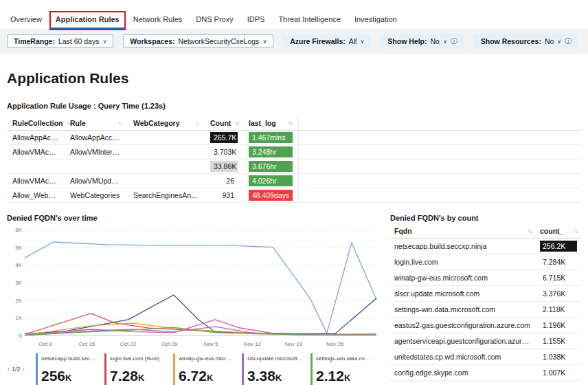 The height and width of the screenshot is (385, 588). I want to click on pager-prev-icon: ‹, so click(8, 369).